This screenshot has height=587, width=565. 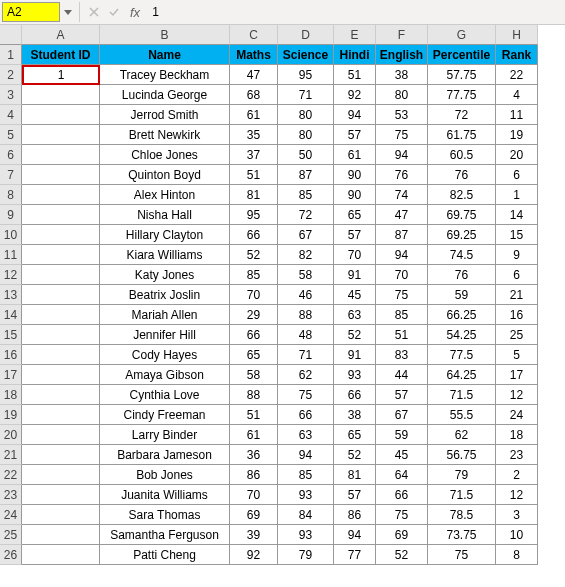 What do you see at coordinates (254, 275) in the screenshot?
I see `cell-maths: 85` at bounding box center [254, 275].